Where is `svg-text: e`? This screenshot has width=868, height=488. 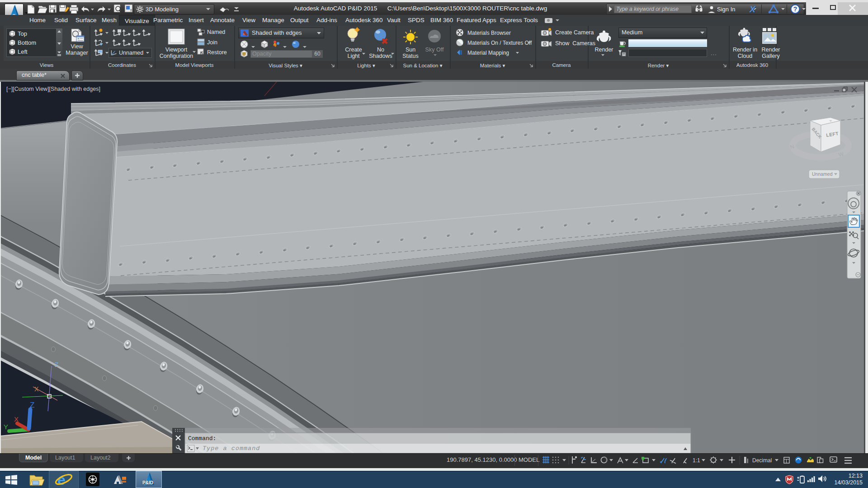
svg-text: e is located at coordinates (61, 480).